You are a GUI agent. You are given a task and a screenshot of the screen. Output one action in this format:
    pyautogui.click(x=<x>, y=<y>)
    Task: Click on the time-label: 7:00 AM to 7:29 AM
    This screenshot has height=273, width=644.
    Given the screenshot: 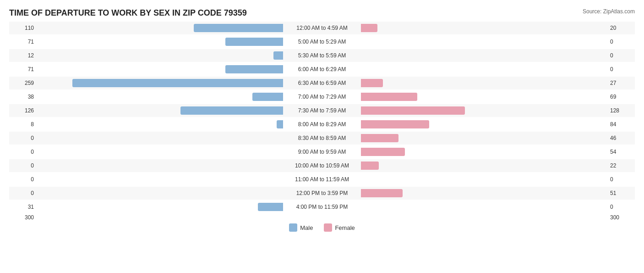 What is the action you would take?
    pyautogui.click(x=322, y=97)
    